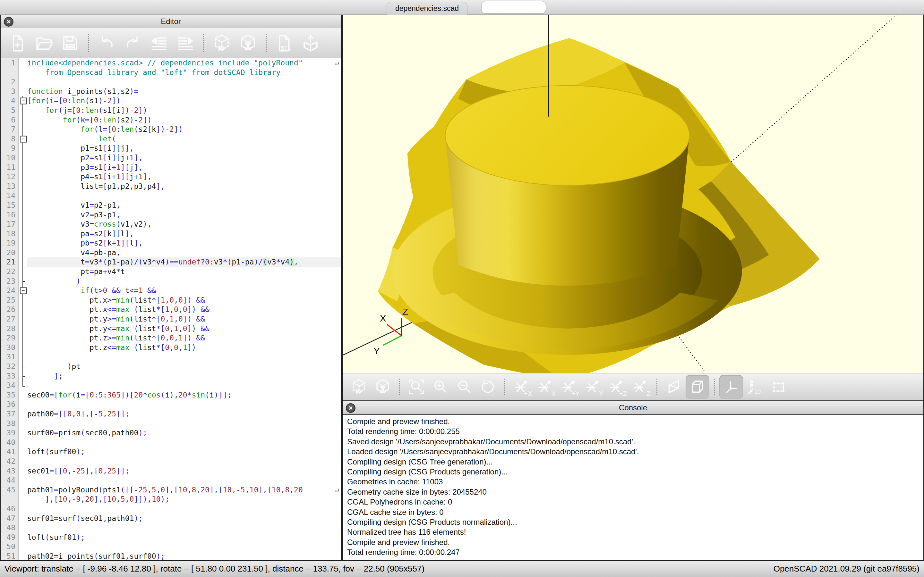  I want to click on code-row: 8 let(, so click(171, 139).